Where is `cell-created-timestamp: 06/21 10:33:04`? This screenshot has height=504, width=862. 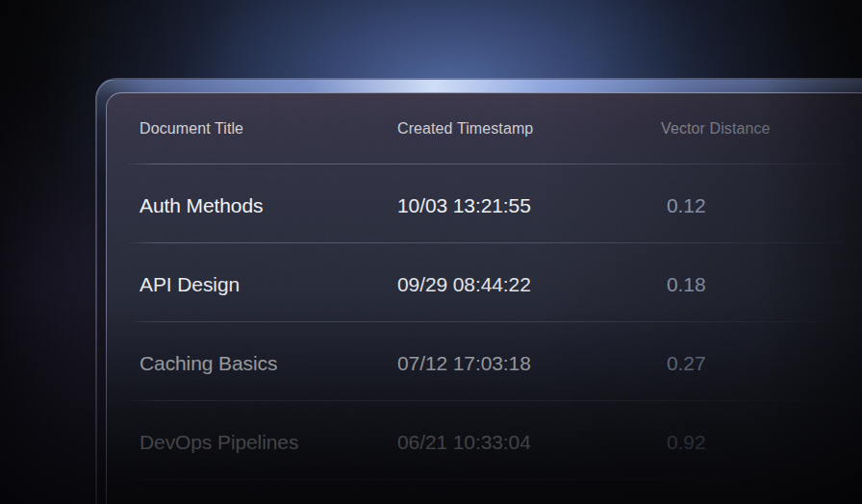
cell-created-timestamp: 06/21 10:33:04 is located at coordinates (529, 442).